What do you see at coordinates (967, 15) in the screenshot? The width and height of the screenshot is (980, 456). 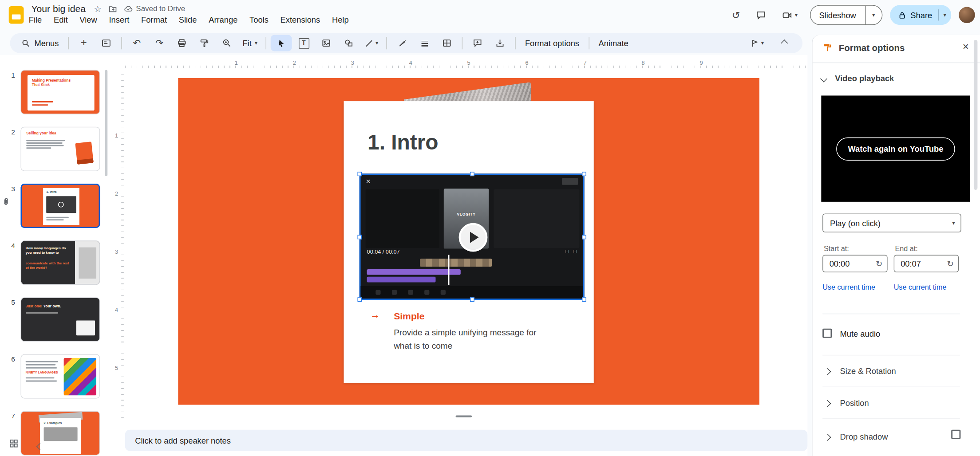 I see `account-avatar` at bounding box center [967, 15].